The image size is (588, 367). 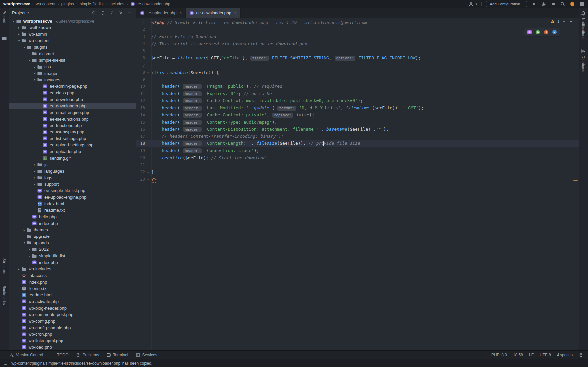 I want to click on hide-panel-icon, so click(x=130, y=13).